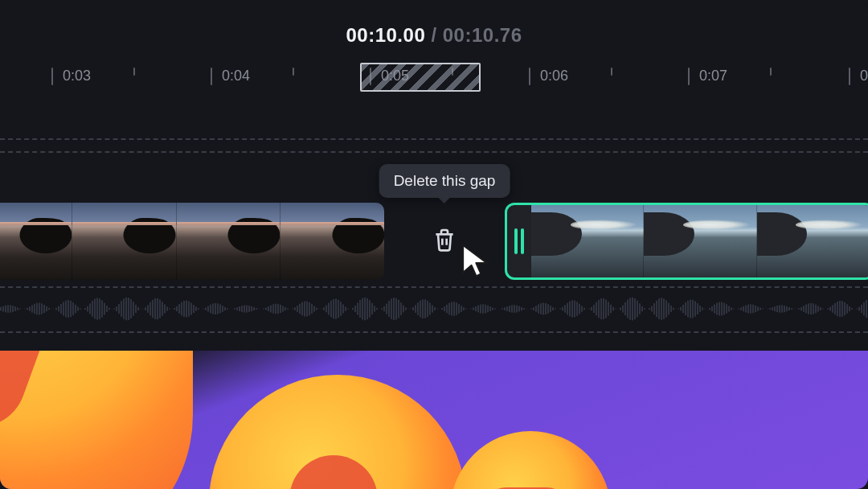 Image resolution: width=868 pixels, height=489 pixels. I want to click on timecode-display: 00:10.00 / 00:10.76, so click(434, 35).